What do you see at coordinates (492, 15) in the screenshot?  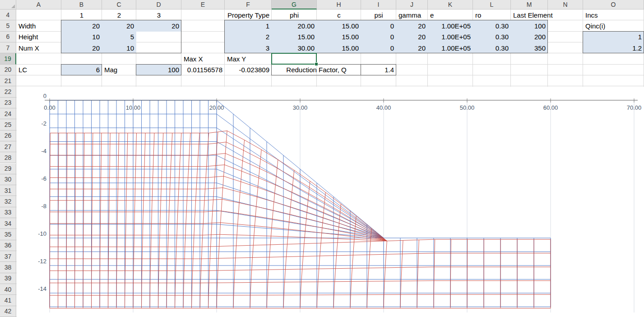 I see `cell-L4: ro` at bounding box center [492, 15].